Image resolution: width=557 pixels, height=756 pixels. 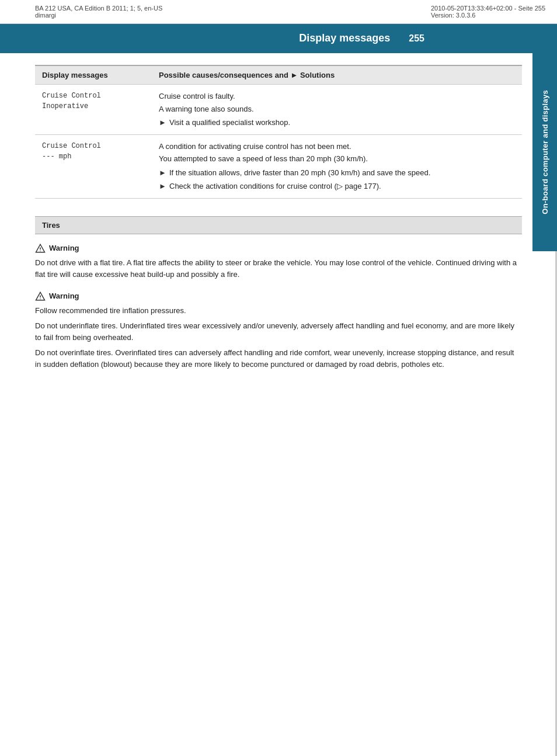 What do you see at coordinates (337, 96) in the screenshot?
I see `table-text-line: Cruise control is faulty.` at bounding box center [337, 96].